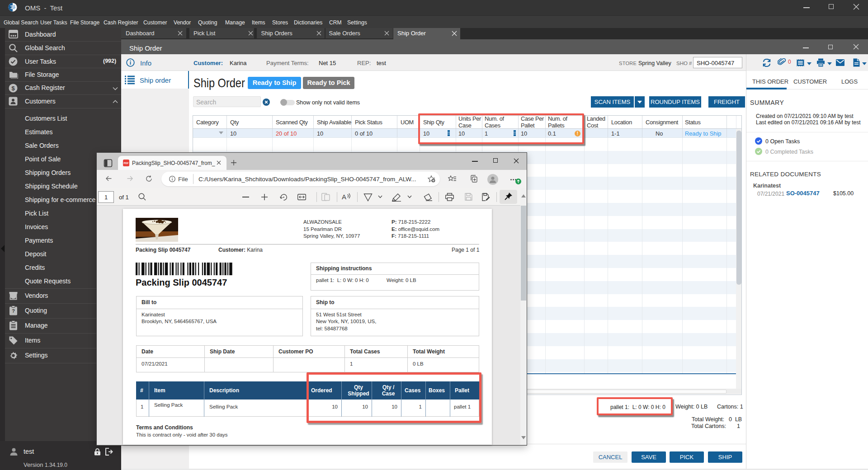 The image size is (868, 470). Describe the element at coordinates (344, 197) in the screenshot. I see `svg-text: A` at that location.